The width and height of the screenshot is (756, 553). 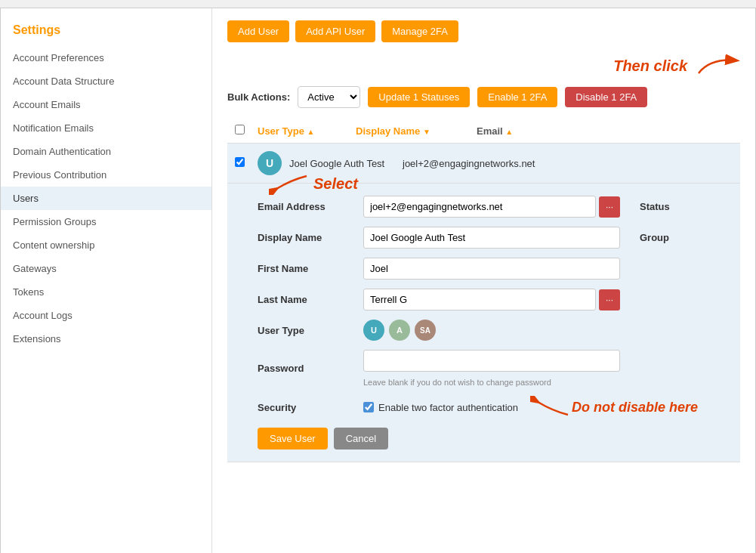 What do you see at coordinates (418, 97) in the screenshot?
I see `update-statuses-button: Update 1 Statuses` at bounding box center [418, 97].